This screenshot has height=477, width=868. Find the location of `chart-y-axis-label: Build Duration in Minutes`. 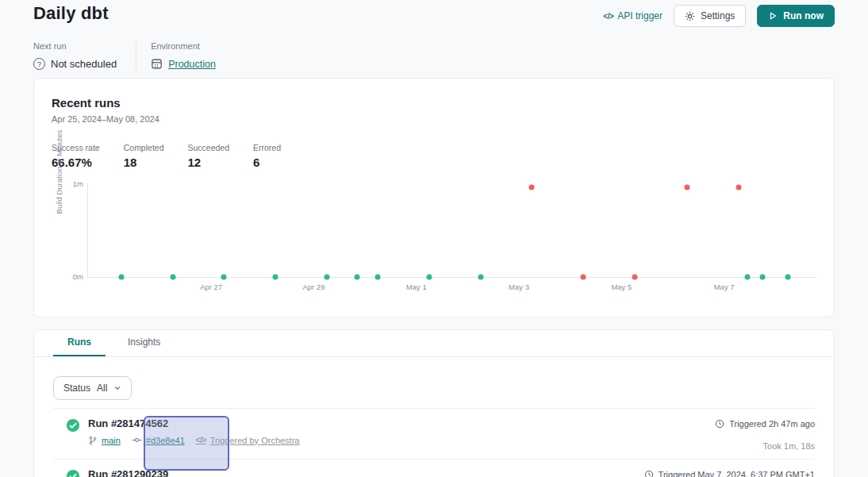

chart-y-axis-label: Build Duration in Minutes is located at coordinates (59, 171).